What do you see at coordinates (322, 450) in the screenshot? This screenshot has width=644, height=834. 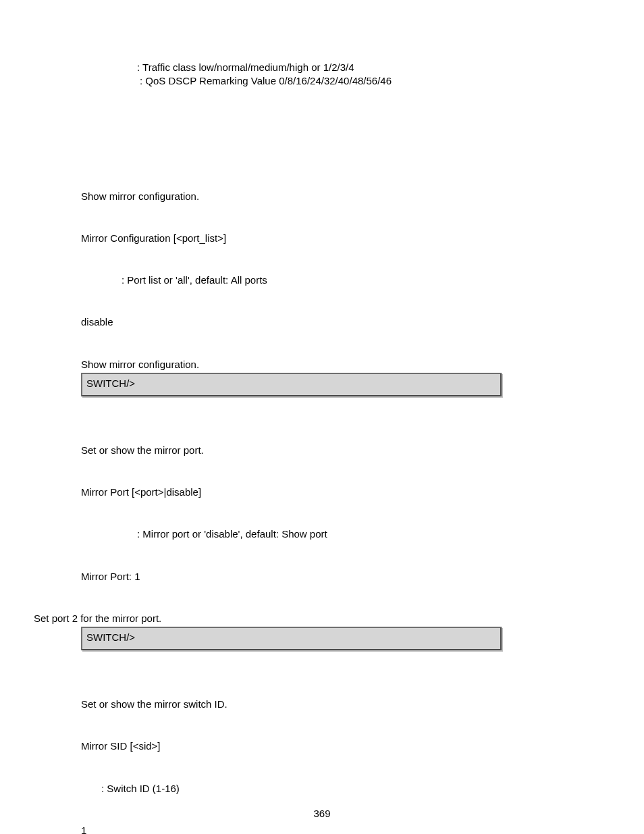 I see `section-desc: Set or show the mirror port.` at bounding box center [322, 450].